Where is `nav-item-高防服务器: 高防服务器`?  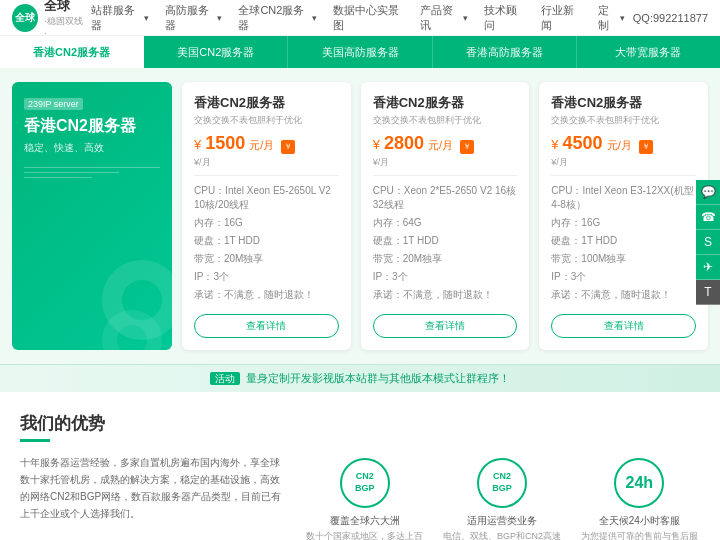 nav-item-高防服务器: 高防服务器 is located at coordinates (194, 18).